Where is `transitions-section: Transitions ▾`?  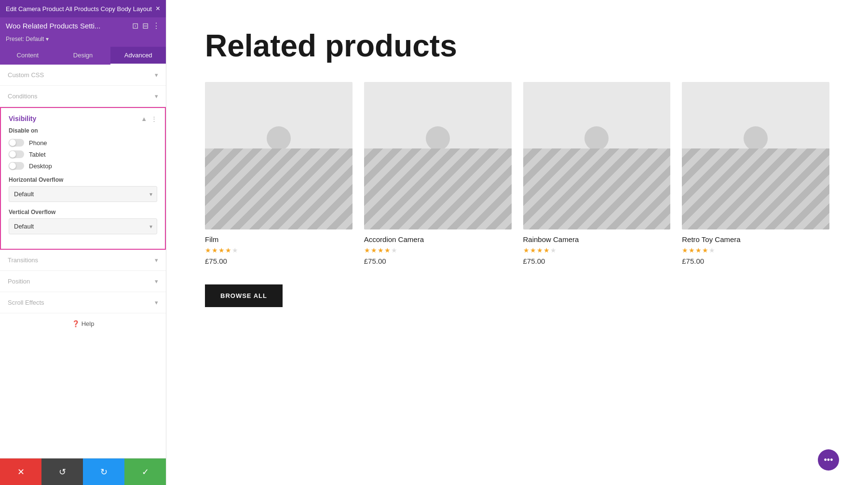 transitions-section: Transitions ▾ is located at coordinates (83, 260).